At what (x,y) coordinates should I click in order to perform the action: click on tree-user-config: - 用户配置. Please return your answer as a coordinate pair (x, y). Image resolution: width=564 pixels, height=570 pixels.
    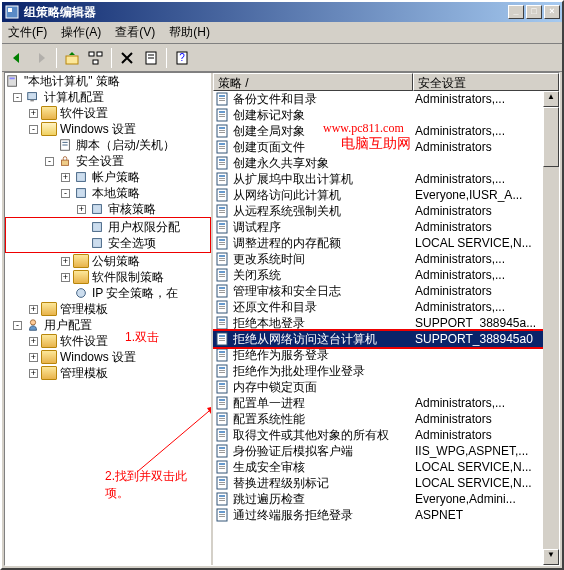
    Looking at the image, I should click on (108, 325).